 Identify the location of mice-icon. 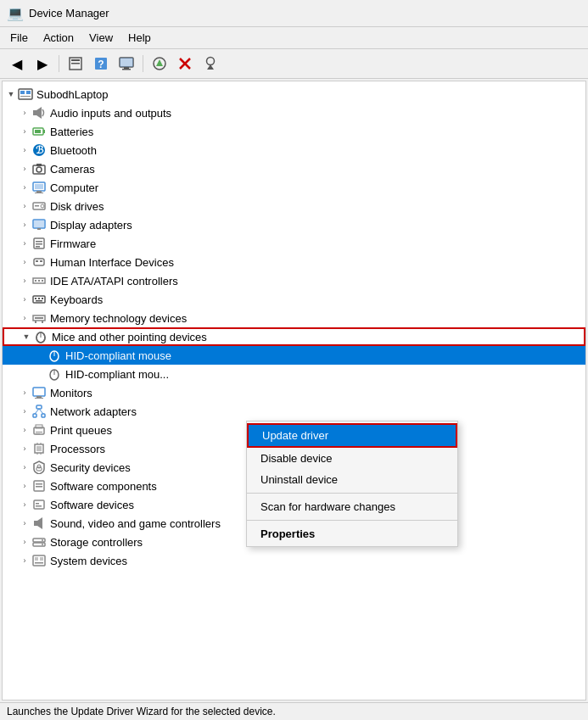
(41, 337).